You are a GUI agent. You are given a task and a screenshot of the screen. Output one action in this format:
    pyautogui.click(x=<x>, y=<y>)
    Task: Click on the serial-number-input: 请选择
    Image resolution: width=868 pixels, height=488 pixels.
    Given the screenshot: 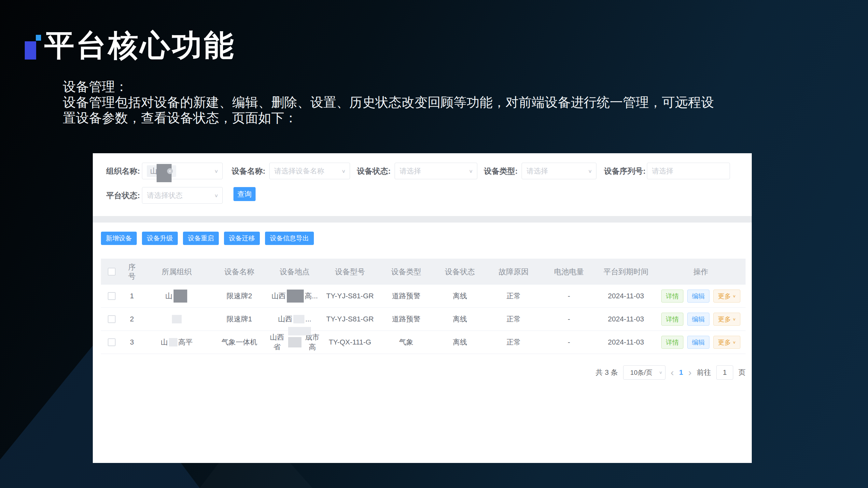 What is the action you would take?
    pyautogui.click(x=688, y=171)
    